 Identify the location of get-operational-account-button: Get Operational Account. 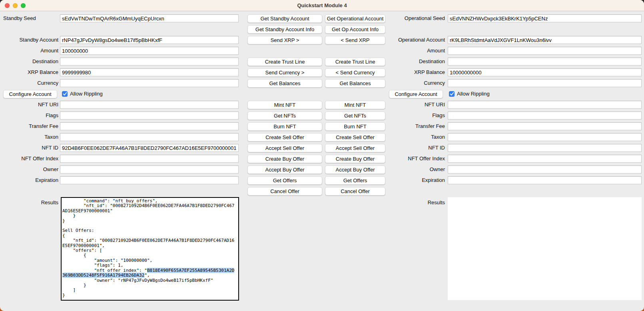
(355, 18).